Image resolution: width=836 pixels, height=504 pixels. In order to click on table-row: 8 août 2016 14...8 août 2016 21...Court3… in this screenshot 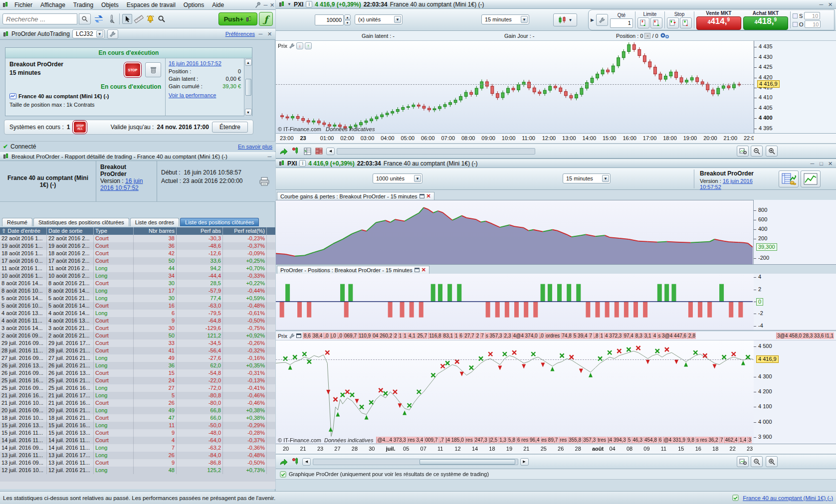, I will do `click(138, 283)`.